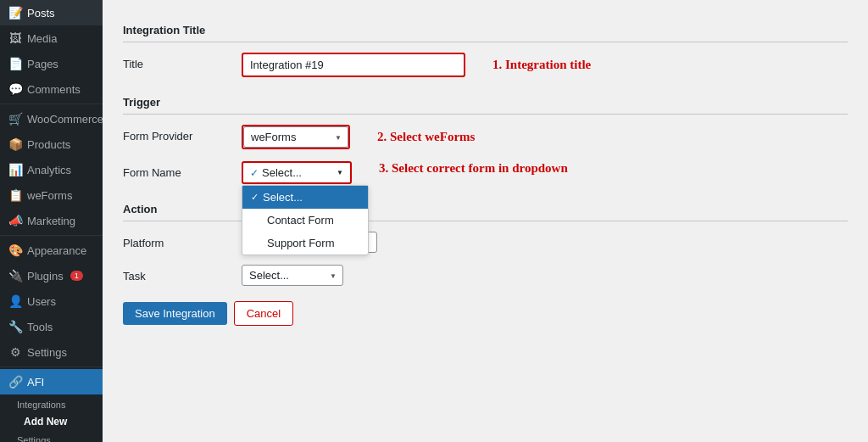 The height and width of the screenshot is (442, 868). Describe the element at coordinates (485, 102) in the screenshot. I see `trigger-section: Trigger` at that location.